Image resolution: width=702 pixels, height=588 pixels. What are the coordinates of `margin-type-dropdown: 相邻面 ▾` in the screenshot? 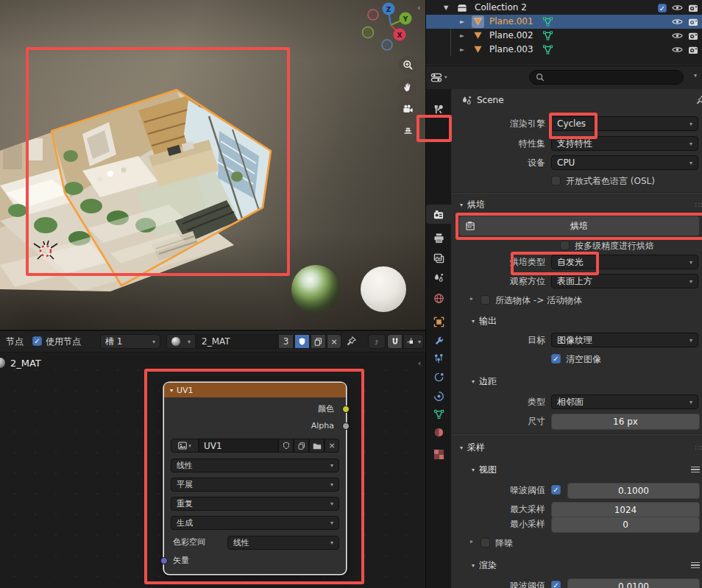 It's located at (625, 402).